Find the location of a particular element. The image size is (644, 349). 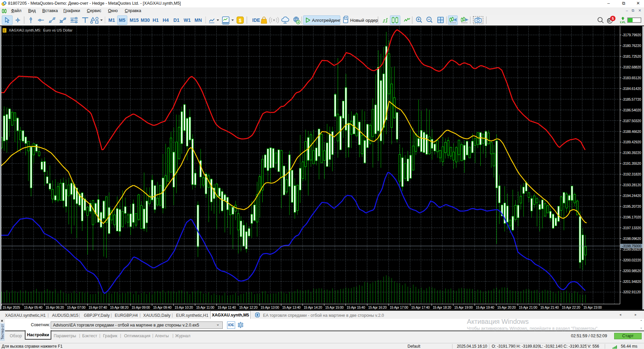

svg-text: 15 Apr 20:20 is located at coordinates (506, 307).